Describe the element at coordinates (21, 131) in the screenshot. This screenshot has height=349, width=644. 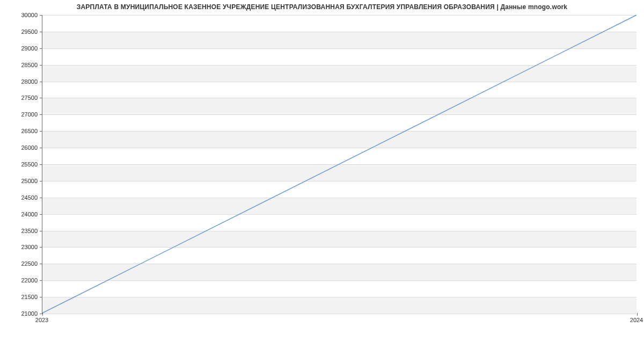
I see `y-tick-label: 26500` at that location.